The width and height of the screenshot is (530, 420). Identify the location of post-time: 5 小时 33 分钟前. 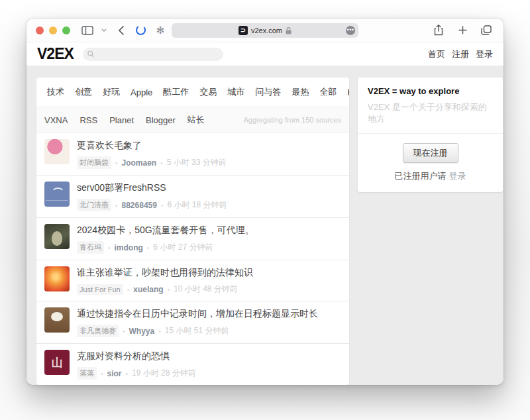
(197, 163).